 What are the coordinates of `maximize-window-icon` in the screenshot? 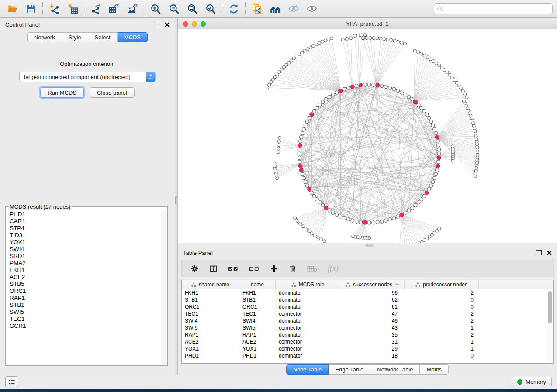 It's located at (203, 24).